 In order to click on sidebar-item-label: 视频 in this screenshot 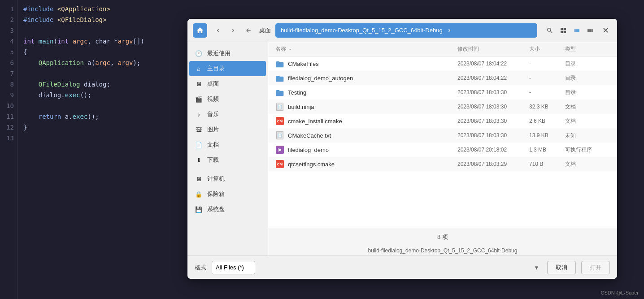, I will do `click(213, 99)`.